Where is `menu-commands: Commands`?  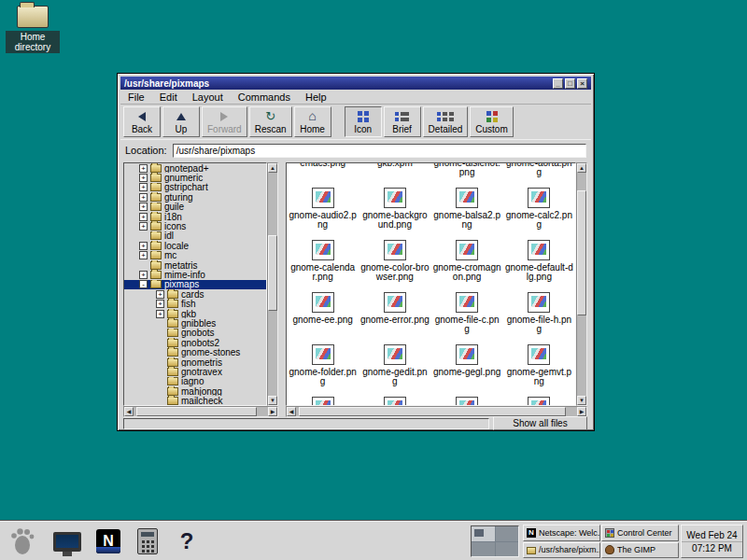 menu-commands: Commands is located at coordinates (264, 97).